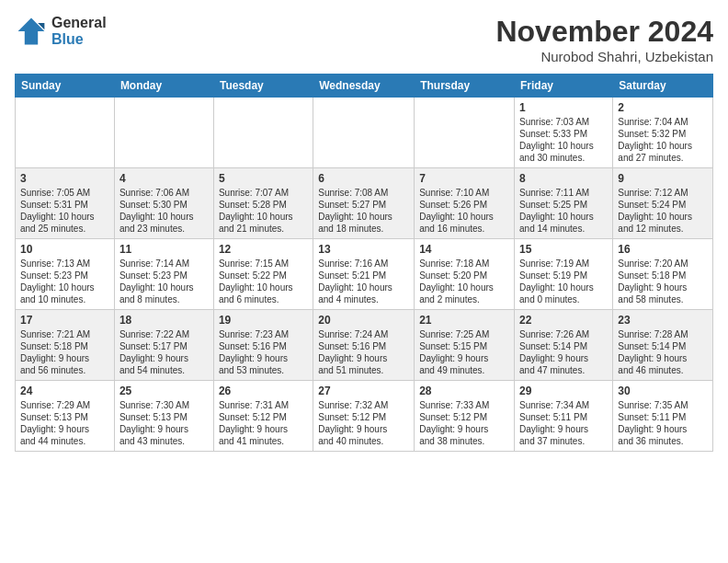  Describe the element at coordinates (663, 391) in the screenshot. I see `day-number: 30` at that location.